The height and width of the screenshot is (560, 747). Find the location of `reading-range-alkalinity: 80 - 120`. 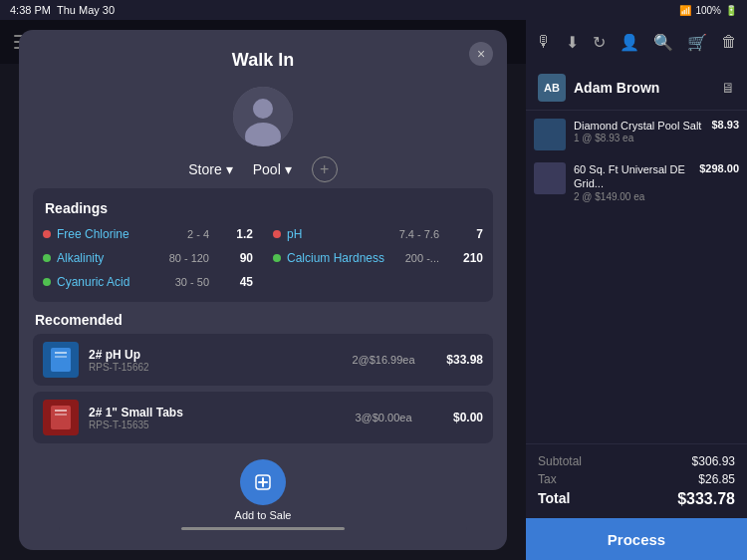

reading-range-alkalinity: 80 - 120 is located at coordinates (189, 258).